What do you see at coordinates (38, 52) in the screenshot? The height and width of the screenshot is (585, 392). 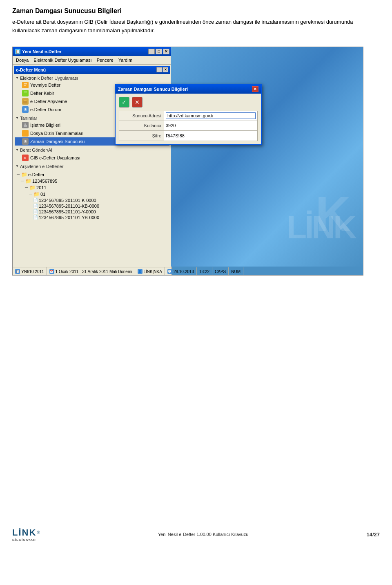 I see `title-bar-left: 📋 Yeni Nesil e-Defter` at bounding box center [38, 52].